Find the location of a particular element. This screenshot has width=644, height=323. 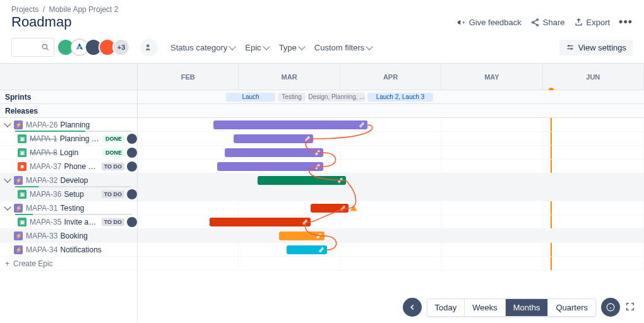

timeline-sprints-row: Lauch Testing Design, Planning, ... Lauc… is located at coordinates (391, 97).